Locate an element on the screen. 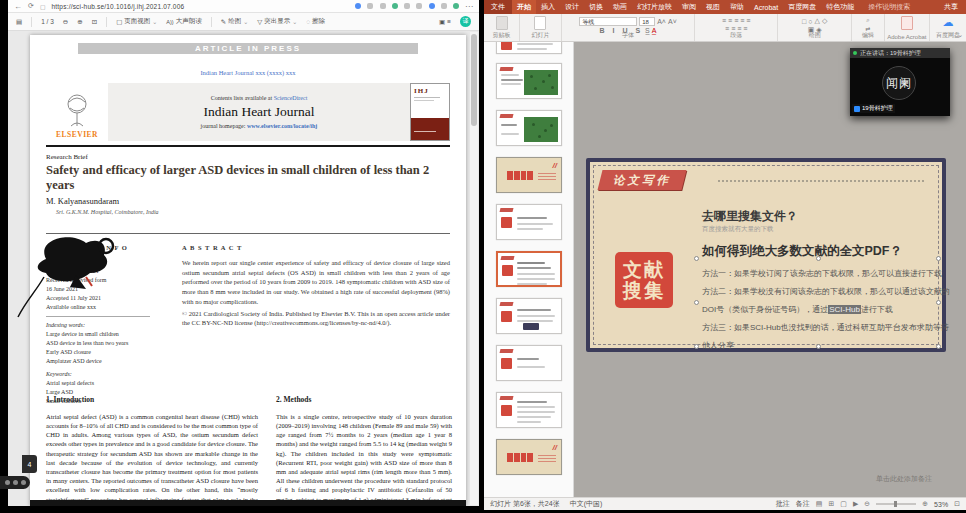 The image size is (966, 513). tab-file: 文件 is located at coordinates (498, 7).